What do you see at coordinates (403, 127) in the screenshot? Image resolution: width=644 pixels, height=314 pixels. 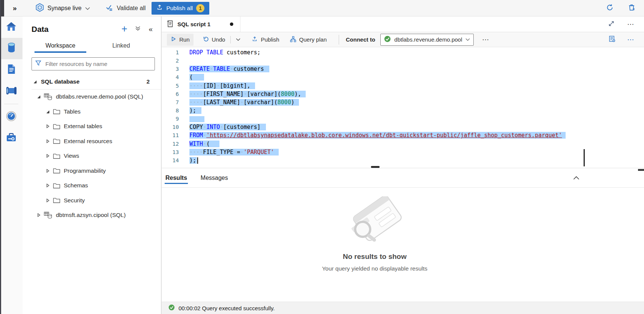 I see `code-line-10: 10COPY·INTO·[customers]` at bounding box center [403, 127].